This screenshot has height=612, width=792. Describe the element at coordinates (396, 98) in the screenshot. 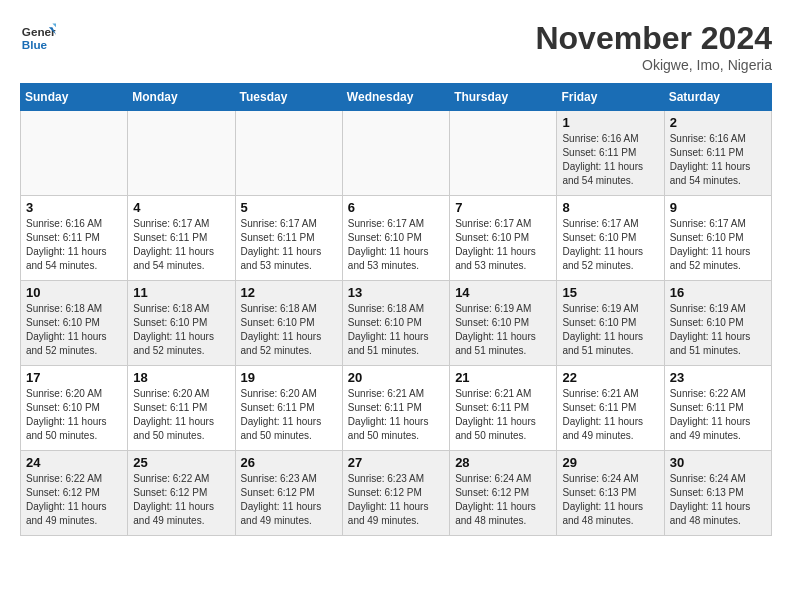

I see `weekday-header-row: SundayMondayTuesdayWednesdayThursdayFrid…` at that location.